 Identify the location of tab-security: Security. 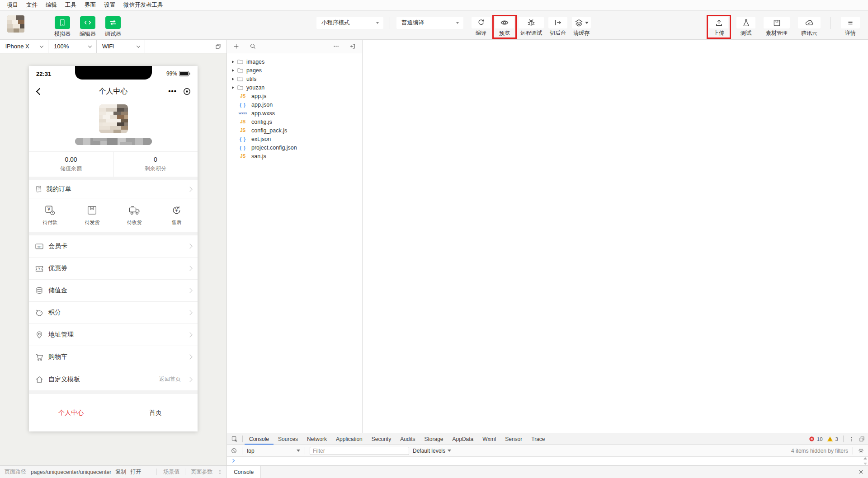
(382, 439).